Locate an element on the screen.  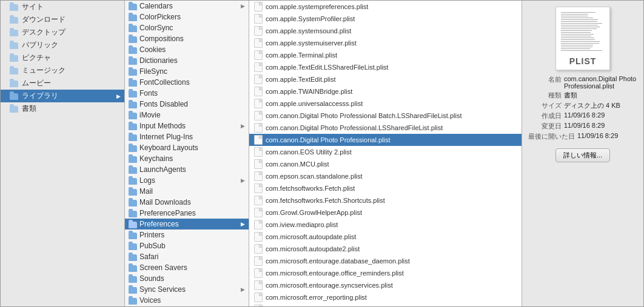
file-item: com.apple.TextEdit.plist is located at coordinates (386, 79).